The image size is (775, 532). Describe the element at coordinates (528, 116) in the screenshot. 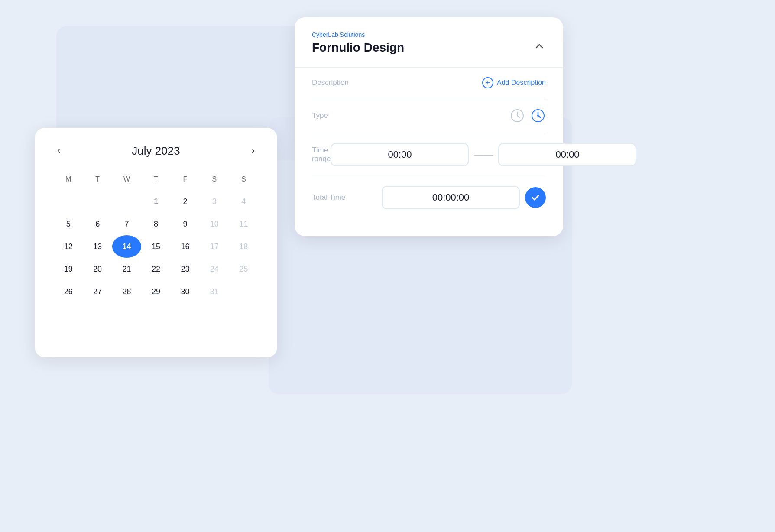

I see `type-row-right` at that location.